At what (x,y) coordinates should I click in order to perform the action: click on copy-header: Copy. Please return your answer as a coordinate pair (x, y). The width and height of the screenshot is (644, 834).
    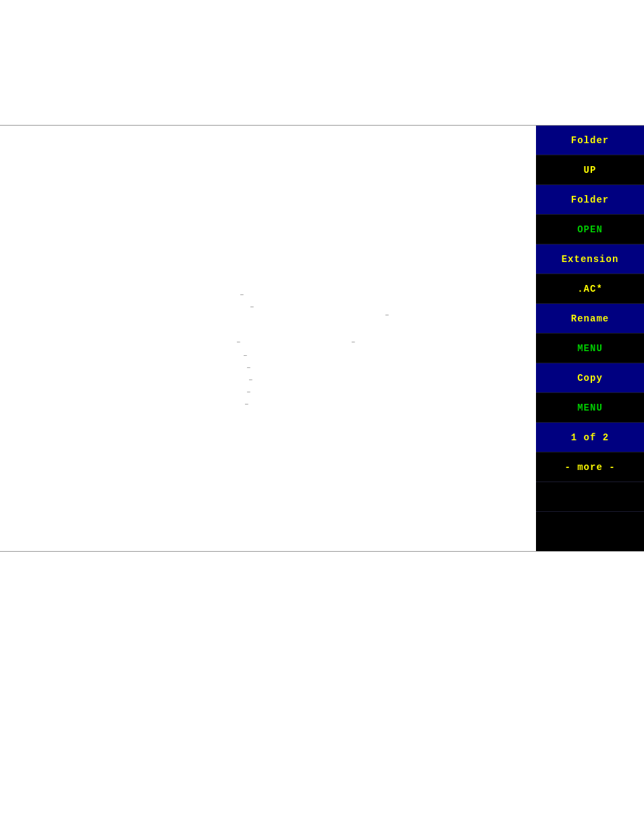
    Looking at the image, I should click on (590, 378).